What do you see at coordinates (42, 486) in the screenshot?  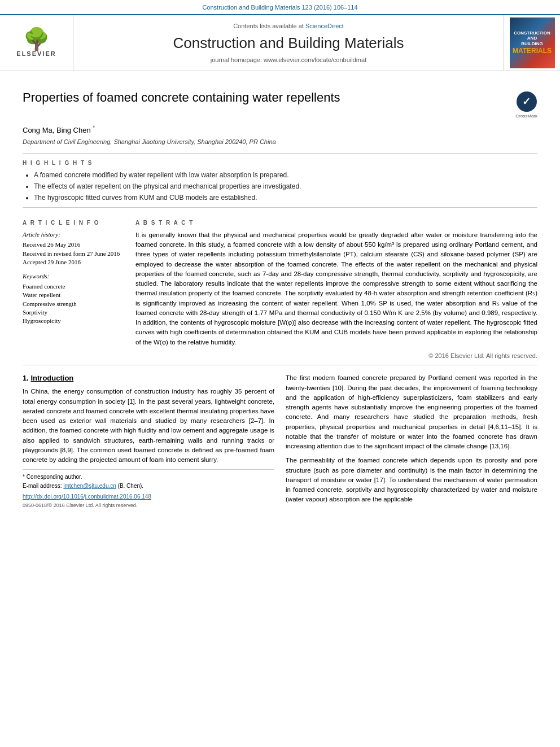 I see `footnote-email-label: E-mail address:` at bounding box center [42, 486].